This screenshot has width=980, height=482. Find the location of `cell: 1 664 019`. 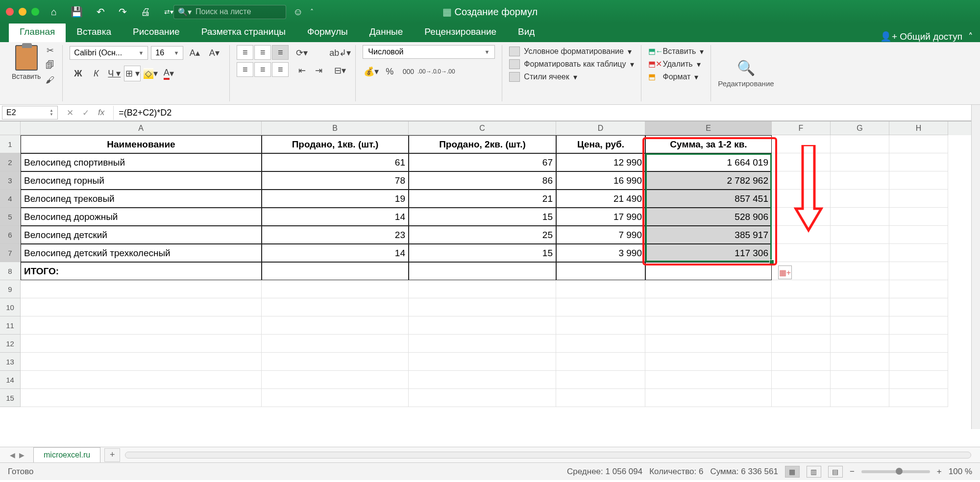

cell: 1 664 019 is located at coordinates (709, 163).